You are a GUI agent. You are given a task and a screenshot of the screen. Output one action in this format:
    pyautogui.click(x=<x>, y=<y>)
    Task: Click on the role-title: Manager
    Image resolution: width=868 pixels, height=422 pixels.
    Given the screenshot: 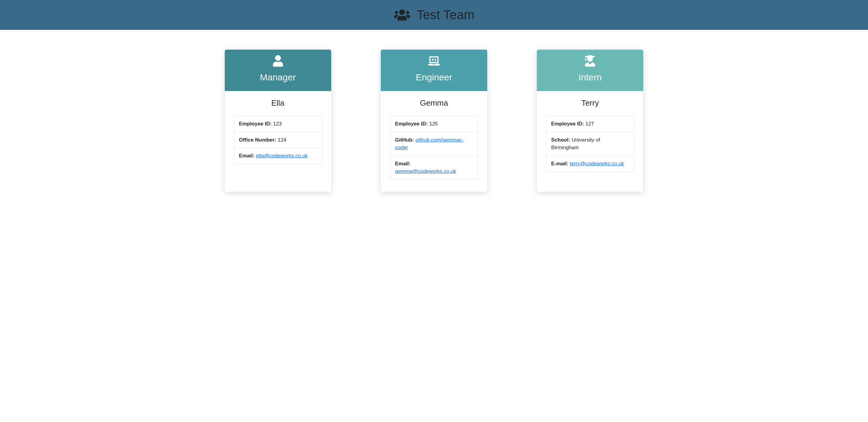 What is the action you would take?
    pyautogui.click(x=278, y=78)
    